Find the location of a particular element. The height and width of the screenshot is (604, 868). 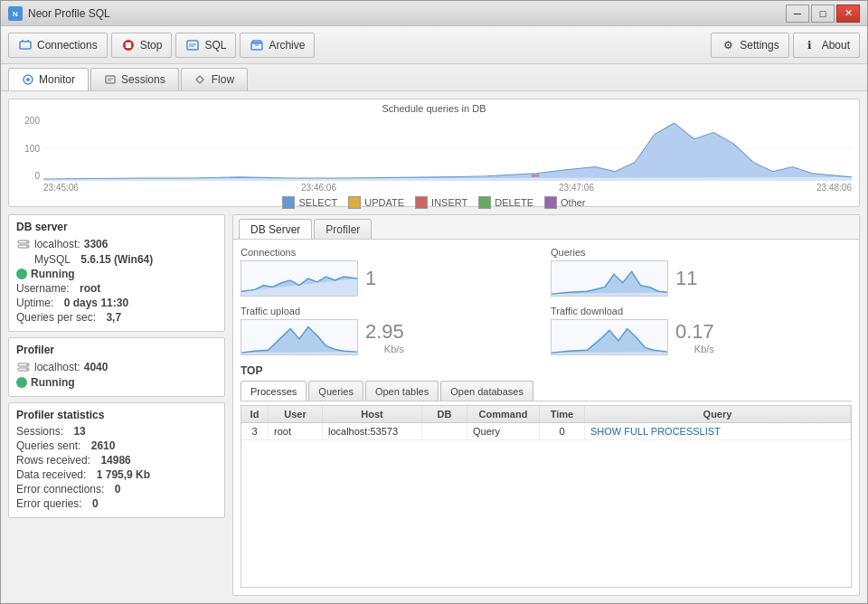

cell-command: Query is located at coordinates (504, 431).